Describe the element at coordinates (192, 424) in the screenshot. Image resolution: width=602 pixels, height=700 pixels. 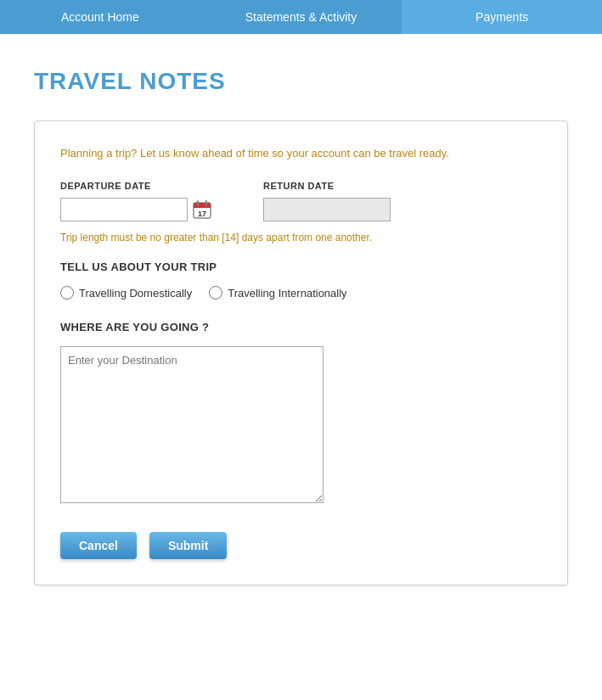
I see `destination-textarea` at that location.